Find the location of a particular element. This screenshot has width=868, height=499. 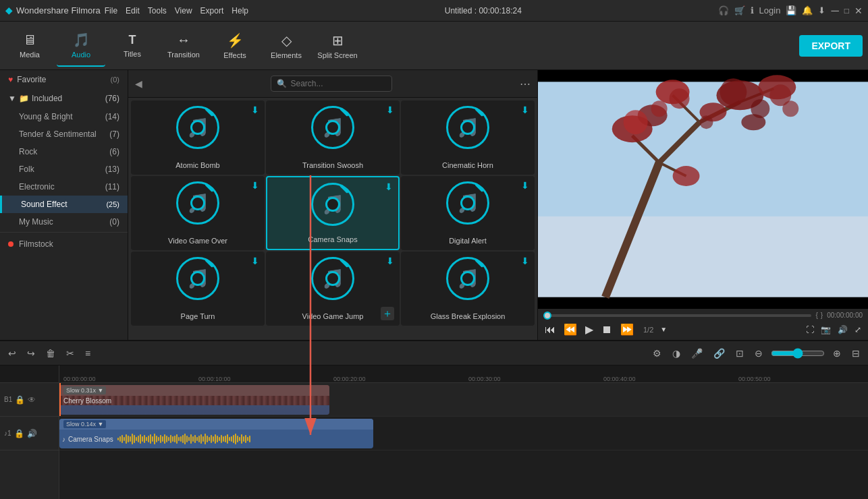

sidebar-item-young-bright: Young & Bright (14) is located at coordinates (63, 117).